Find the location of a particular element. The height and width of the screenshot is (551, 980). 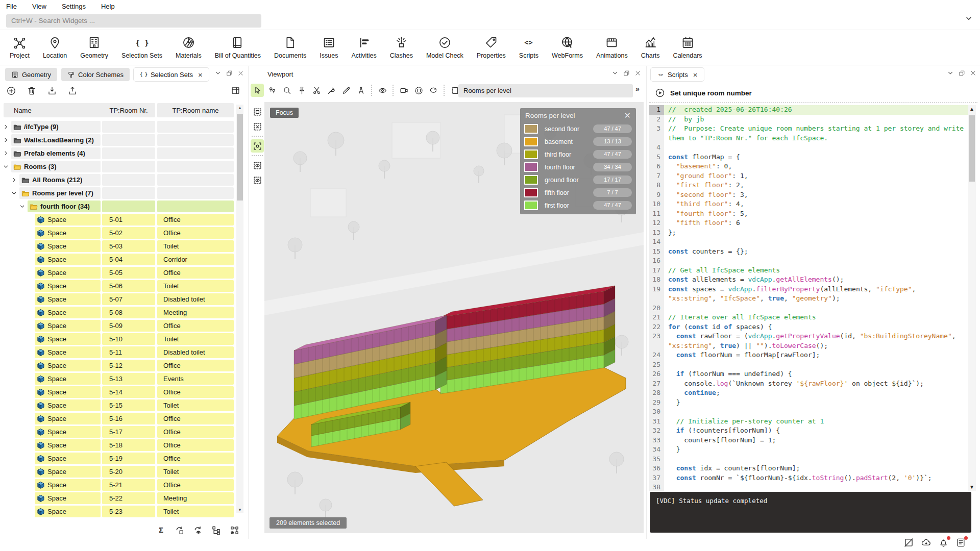

tab-scripts: <>Scripts× is located at coordinates (677, 74).